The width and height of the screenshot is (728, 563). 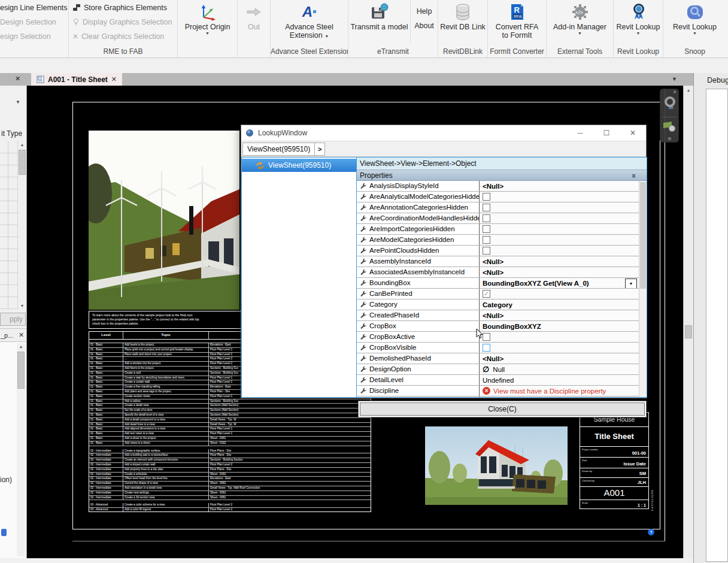 What do you see at coordinates (279, 149) in the screenshot?
I see `breadcrumb-item: ViewSheet(959510)` at bounding box center [279, 149].